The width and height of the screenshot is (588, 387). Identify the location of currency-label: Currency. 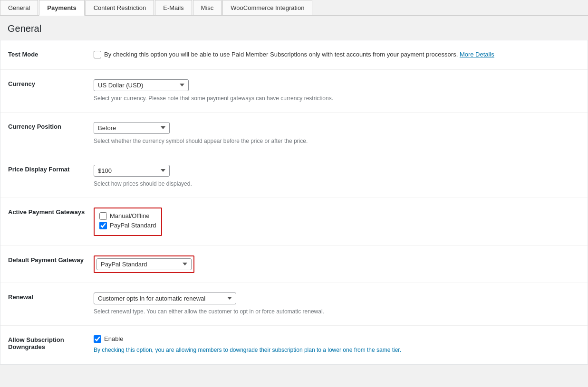
(51, 84).